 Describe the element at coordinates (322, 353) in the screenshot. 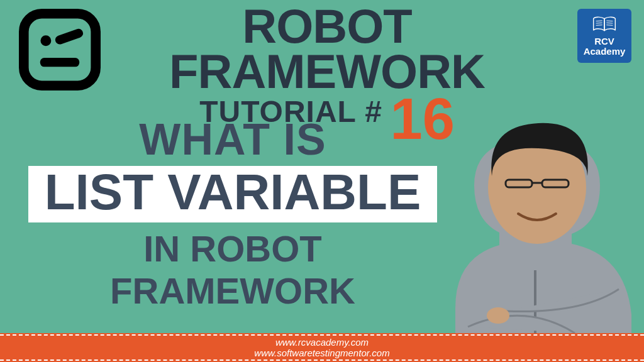

I see `footer-url-2: www.softwaretestingmentor.com` at that location.